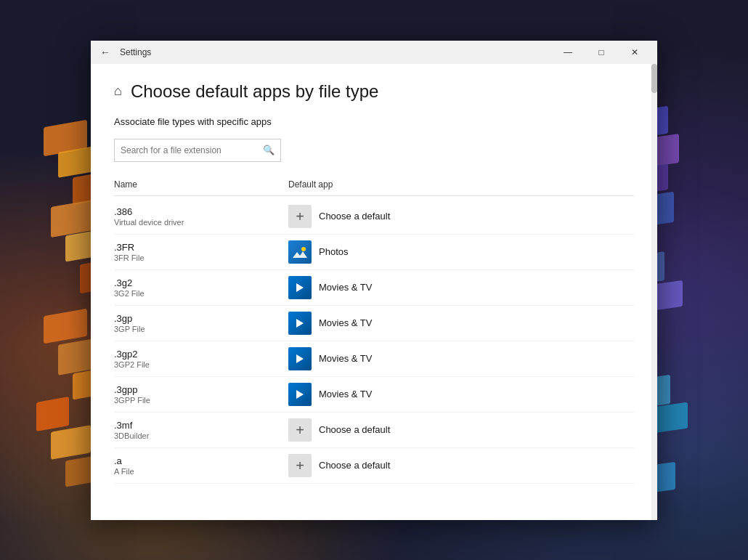  What do you see at coordinates (374, 359) in the screenshot?
I see `table-row: .3gp2 3GP2 File Movies & TV` at bounding box center [374, 359].